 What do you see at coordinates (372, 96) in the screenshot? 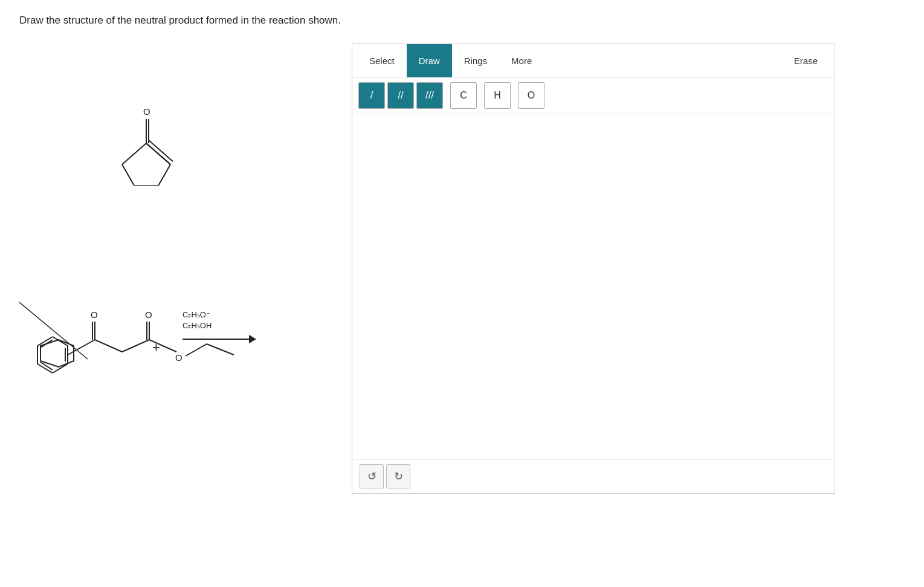
I see `single-bond-button: /` at bounding box center [372, 96].